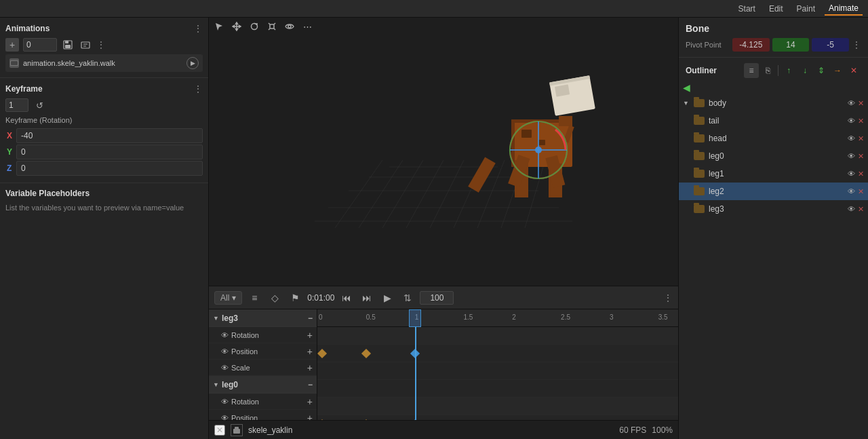  I want to click on menu-start: Start, so click(747, 9).